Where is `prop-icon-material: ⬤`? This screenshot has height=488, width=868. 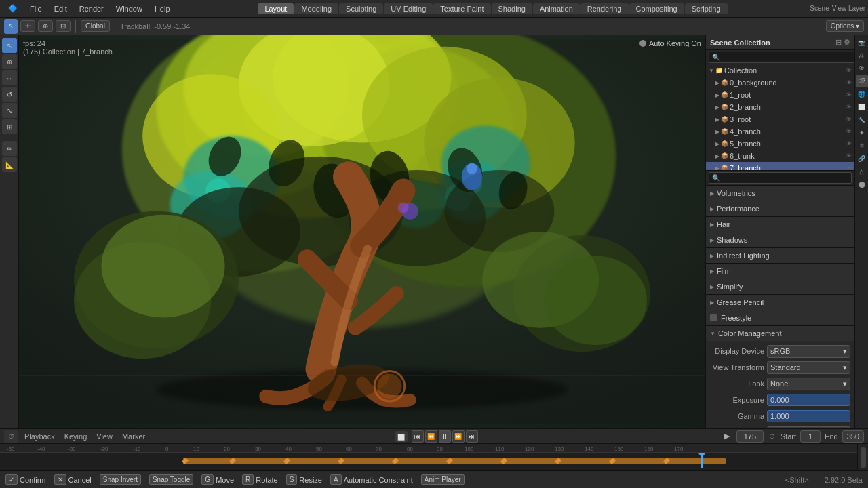
prop-icon-material: ⬤ is located at coordinates (862, 184).